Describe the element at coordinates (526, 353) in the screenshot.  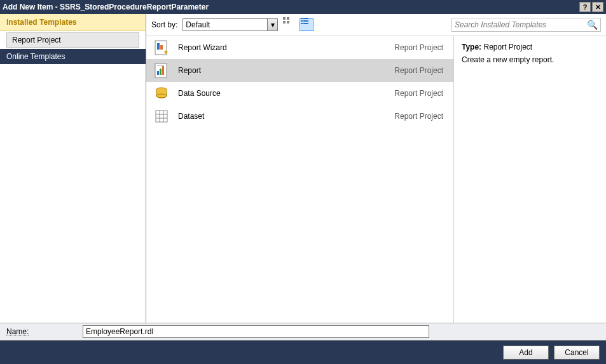
I see `add-button: Add` at that location.